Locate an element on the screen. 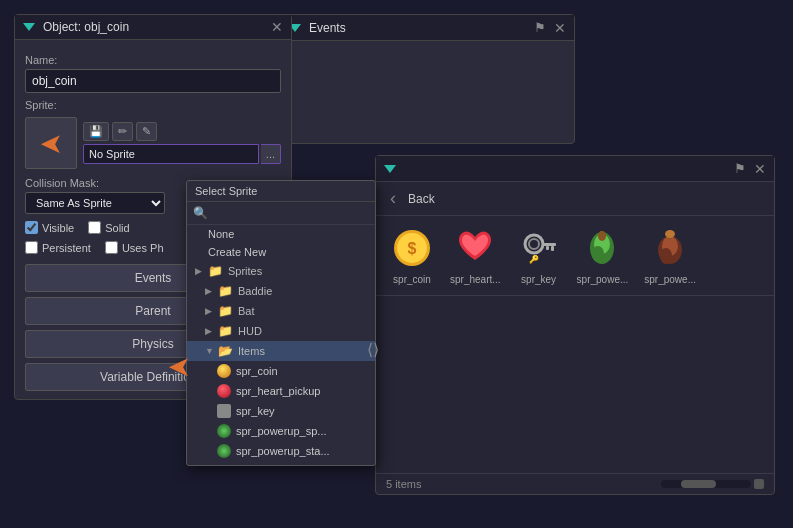  collision-select: Same As Sprite is located at coordinates (95, 203).